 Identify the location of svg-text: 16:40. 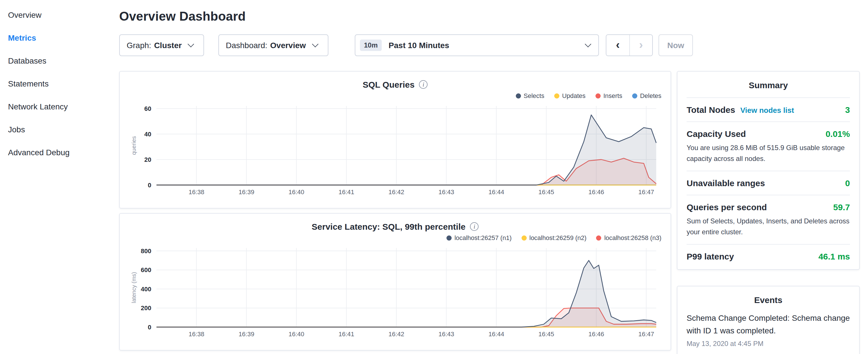
(297, 334).